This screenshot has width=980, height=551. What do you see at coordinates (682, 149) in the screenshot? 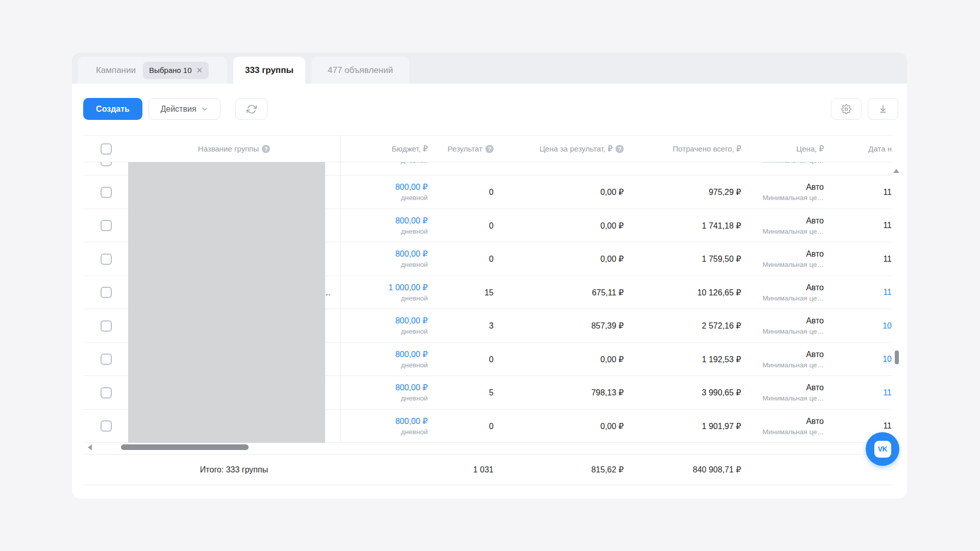
I see `column-header-spent-total: Потрачено всего, ₽` at bounding box center [682, 149].